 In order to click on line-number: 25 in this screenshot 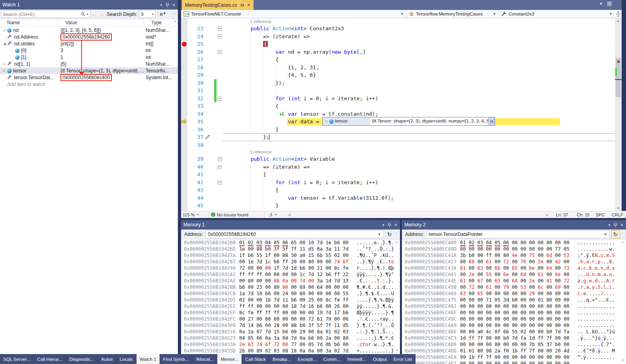, I will do `click(195, 44)`.